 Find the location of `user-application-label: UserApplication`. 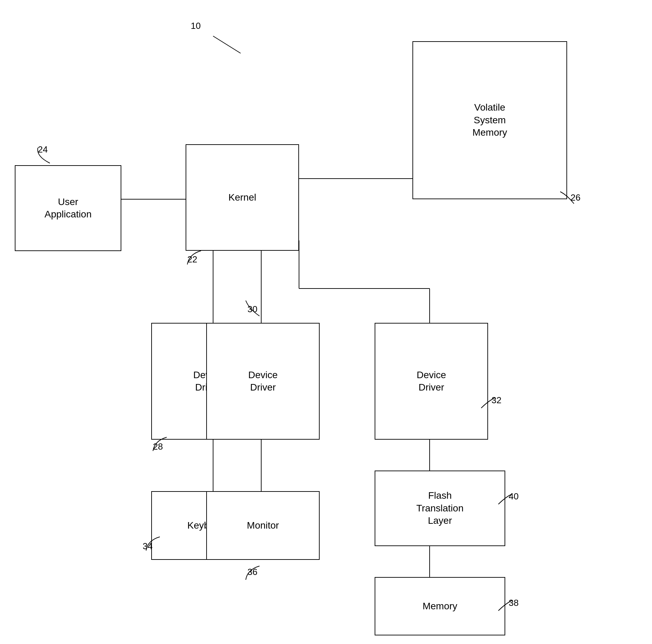

user-application-label: UserApplication is located at coordinates (68, 208).